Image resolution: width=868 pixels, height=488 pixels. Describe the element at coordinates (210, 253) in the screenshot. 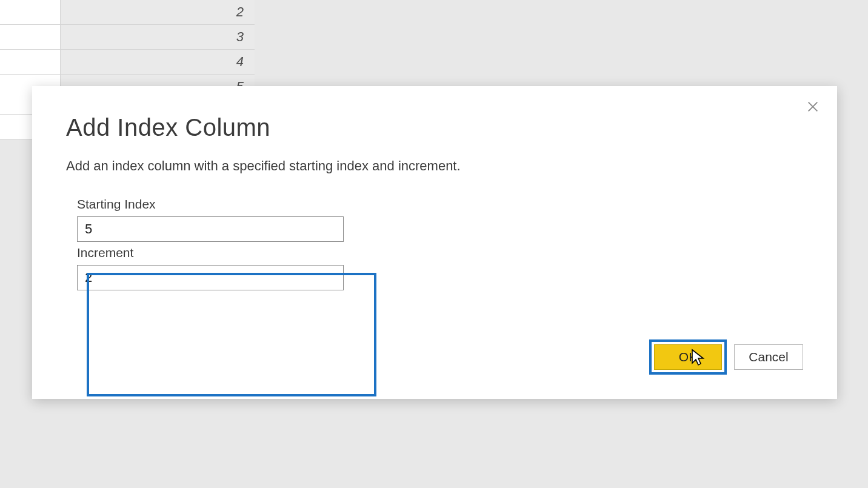

I see `increment-label: Increment` at that location.